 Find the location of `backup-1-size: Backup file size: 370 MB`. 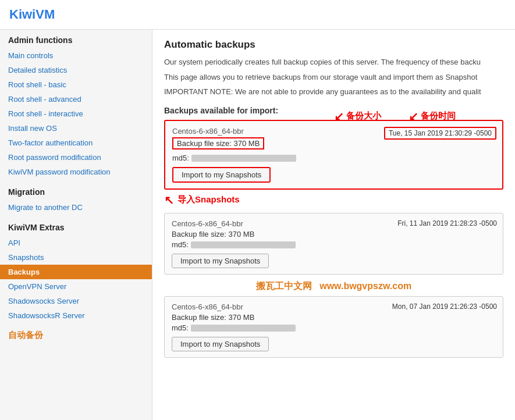

backup-1-size: Backup file size: 370 MB is located at coordinates (234, 144).